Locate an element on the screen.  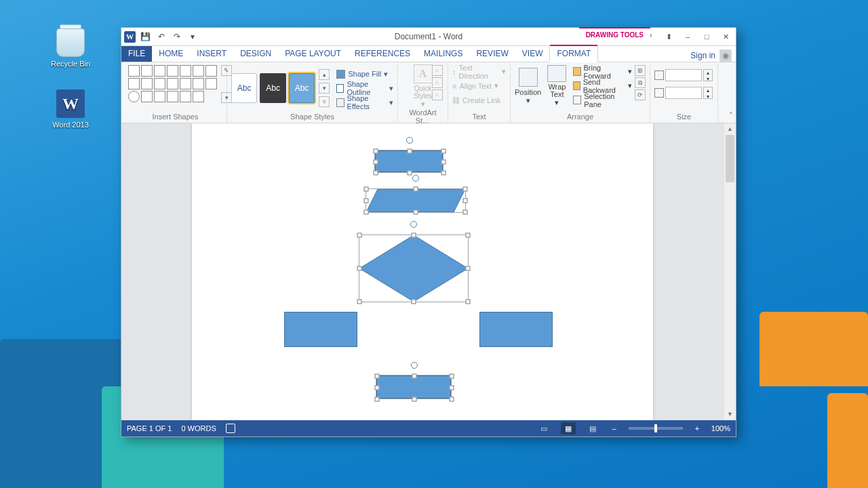
shape-width-input is located at coordinates (684, 93).